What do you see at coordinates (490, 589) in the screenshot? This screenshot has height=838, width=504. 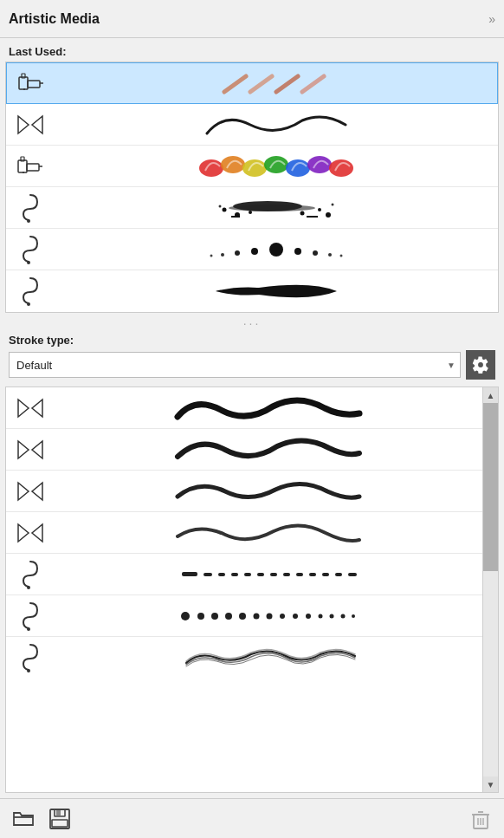 I see `scrollbar: ▲ ▼` at bounding box center [490, 589].